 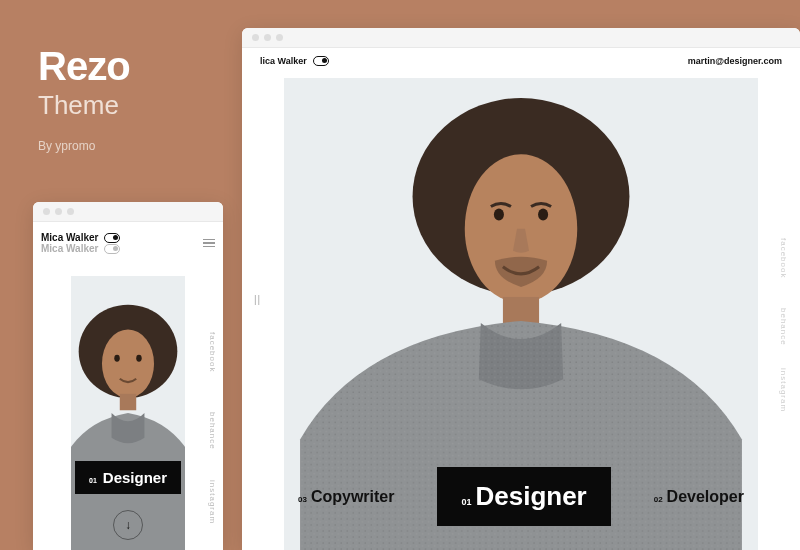 I want to click on scroll-down-button: ↓, so click(x=128, y=525).